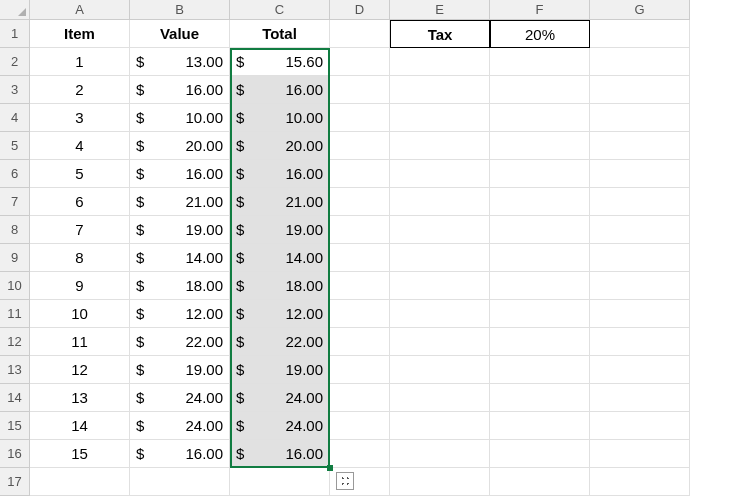 The width and height of the screenshot is (750, 500). Describe the element at coordinates (80, 90) in the screenshot. I see `cell: 2` at that location.